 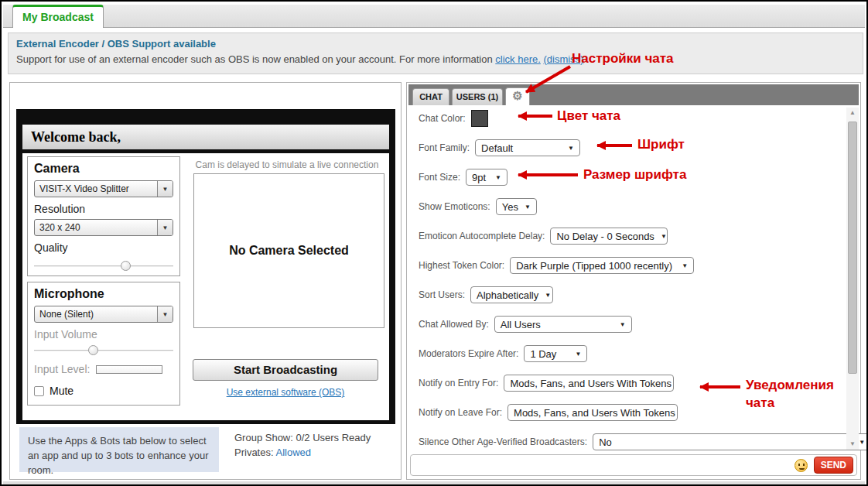 I want to click on silence-broadcasters-select: No▼, so click(x=730, y=442).